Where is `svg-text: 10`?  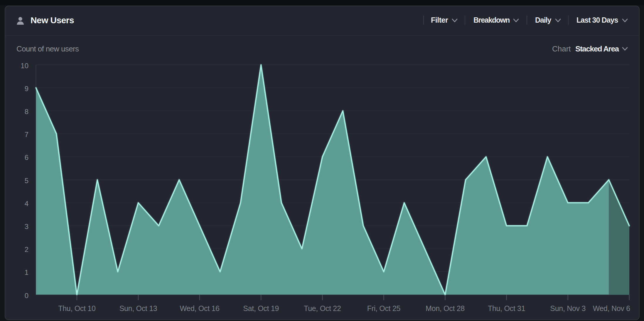 svg-text: 10 is located at coordinates (25, 66).